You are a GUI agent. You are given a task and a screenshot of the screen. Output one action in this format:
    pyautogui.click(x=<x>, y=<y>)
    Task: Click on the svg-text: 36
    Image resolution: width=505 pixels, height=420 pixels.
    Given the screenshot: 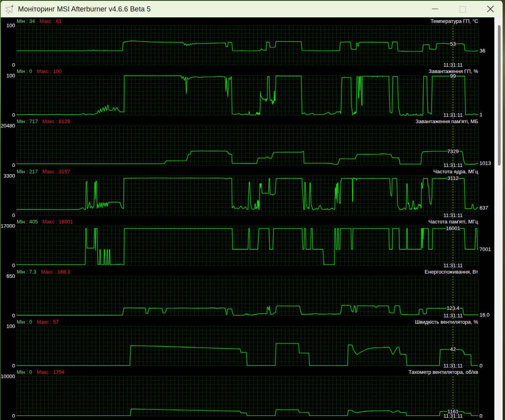 What is the action you would take?
    pyautogui.click(x=482, y=51)
    